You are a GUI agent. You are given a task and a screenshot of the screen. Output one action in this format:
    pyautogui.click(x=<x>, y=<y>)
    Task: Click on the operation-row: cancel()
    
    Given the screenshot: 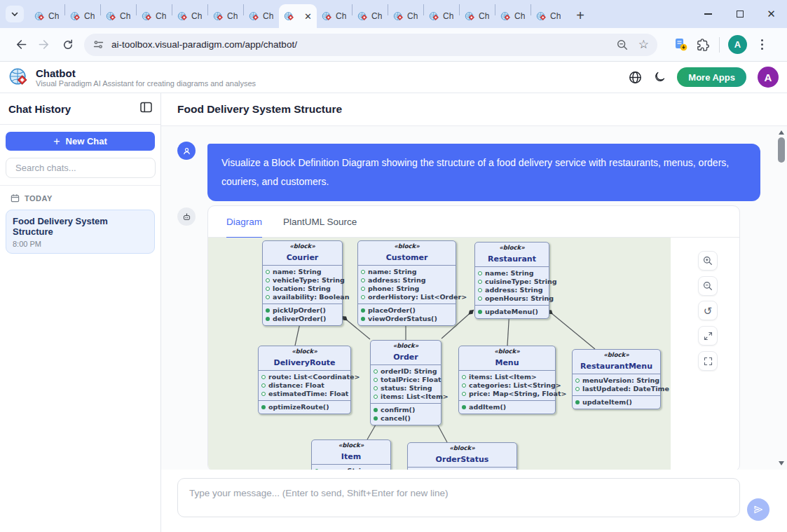 What is the action you would take?
    pyautogui.click(x=405, y=418)
    